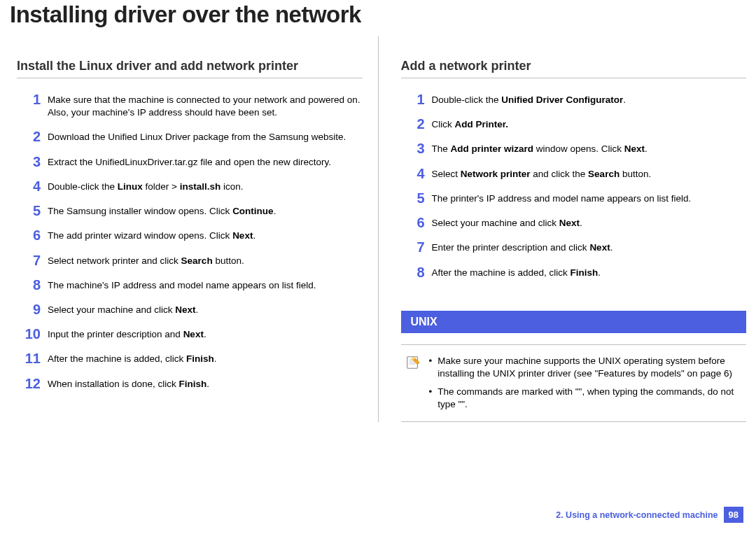  Describe the element at coordinates (190, 69) in the screenshot. I see `left-heading: Install the Linux driver and add network…` at that location.